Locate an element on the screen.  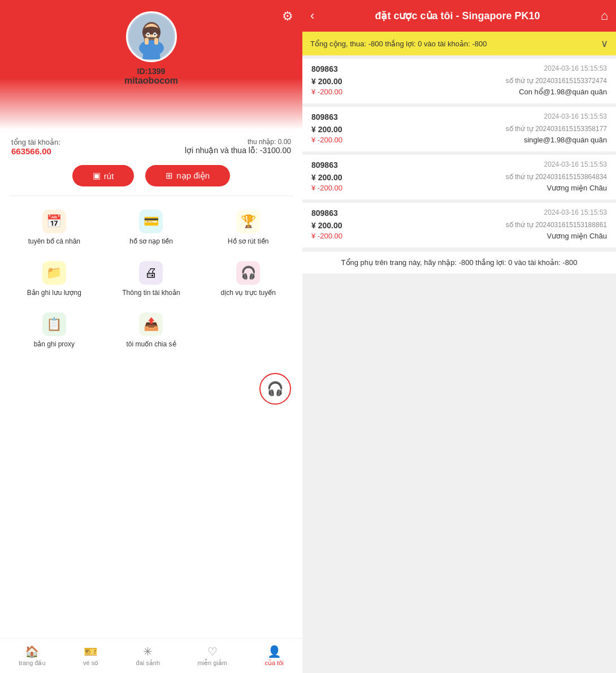
cua-toi-icon: 👤 is located at coordinates (275, 652).